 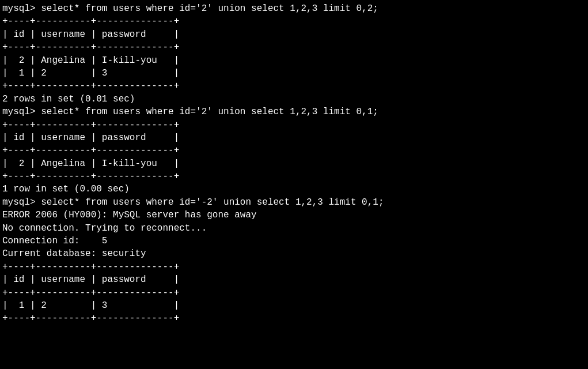 I want to click on terminal-line: 2 rows in set (0.01 sec), so click(x=294, y=99).